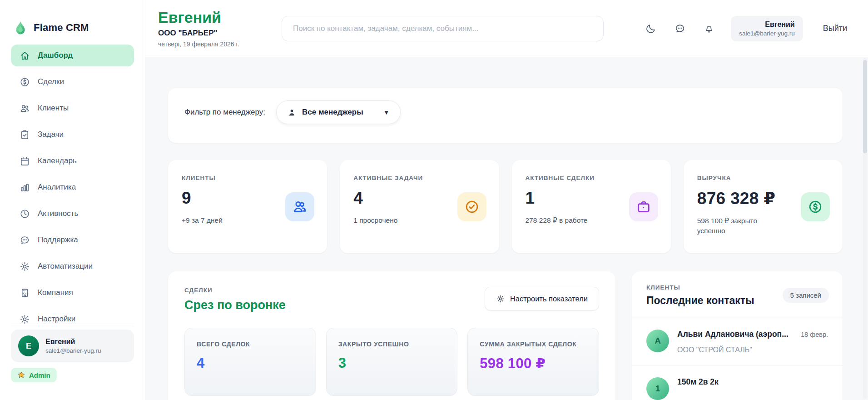 The width and height of the screenshot is (868, 400). Describe the element at coordinates (332, 112) in the screenshot. I see `manager-select-value: Все менеджеры` at that location.